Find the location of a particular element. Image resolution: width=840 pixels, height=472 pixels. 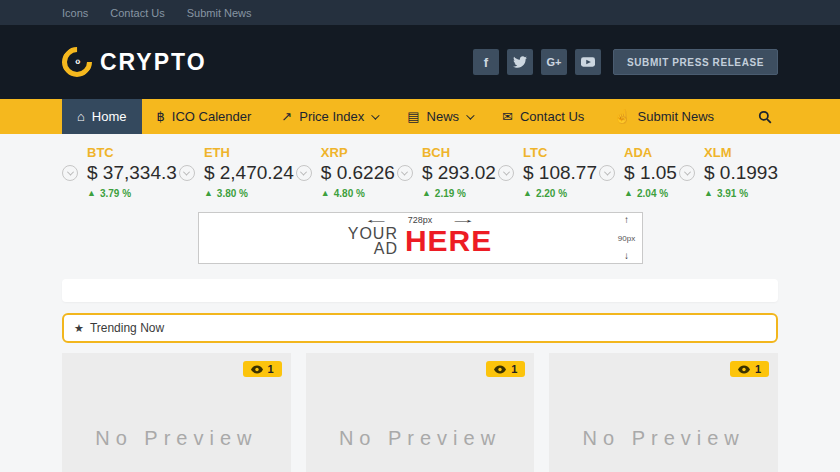

ad-banner-728x90: ← 728px → YOUR AD HERE ↑ 90px ↓ is located at coordinates (420, 238).